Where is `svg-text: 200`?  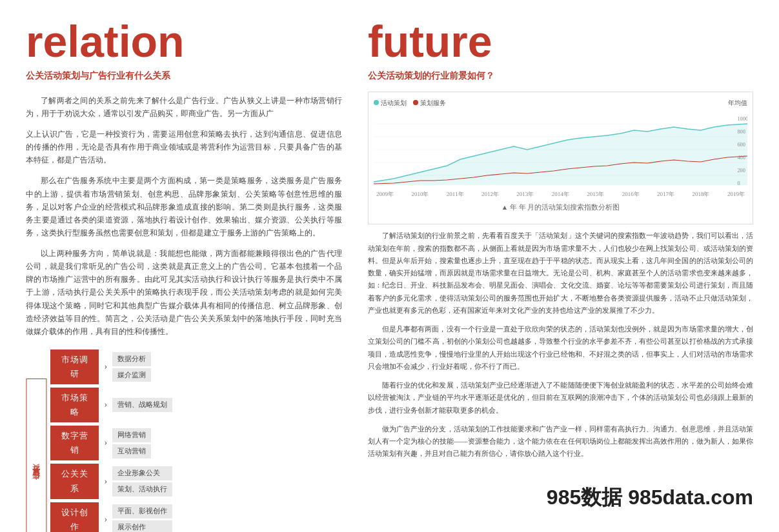
svg-text: 200 is located at coordinates (741, 170).